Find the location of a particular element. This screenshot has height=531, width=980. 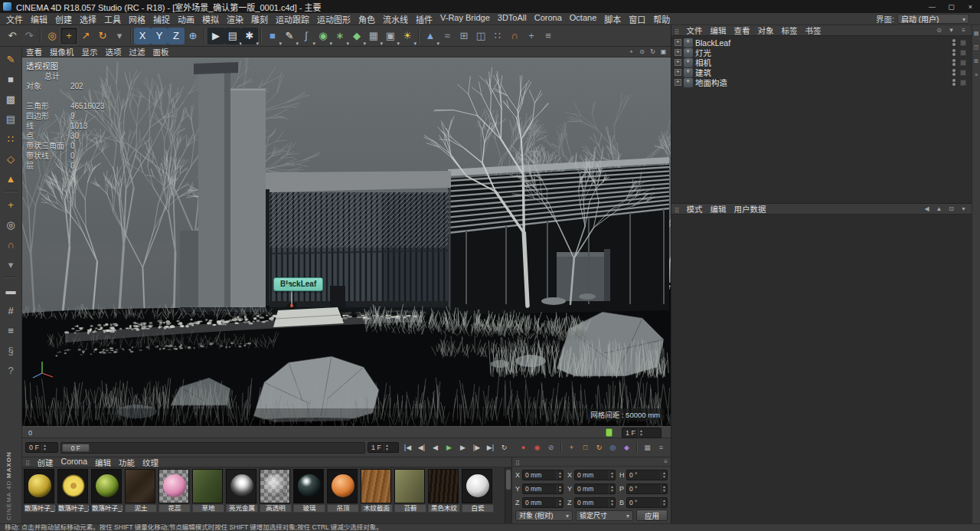

am-up-icon: ▲ is located at coordinates (939, 209).